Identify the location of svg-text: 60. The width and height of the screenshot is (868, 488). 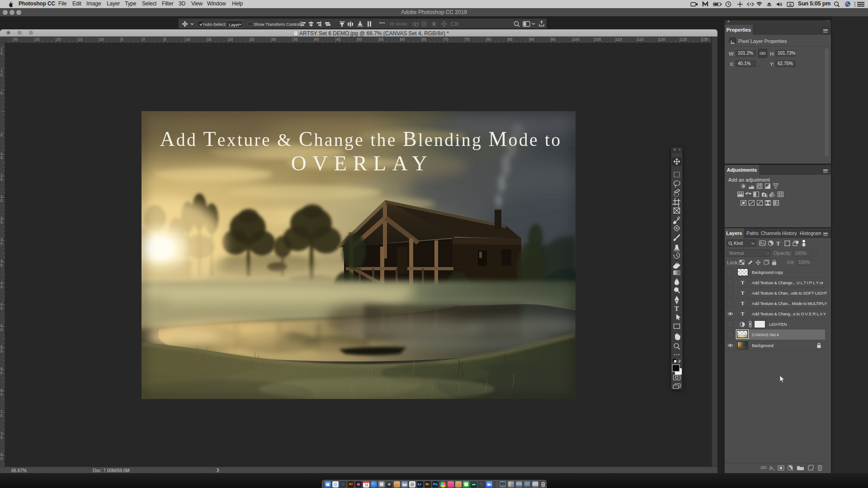
(403, 39).